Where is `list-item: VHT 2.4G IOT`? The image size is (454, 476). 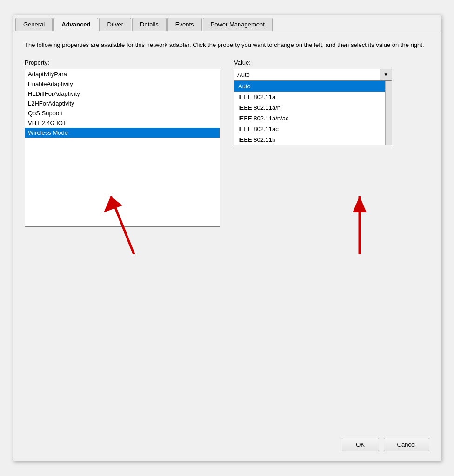
list-item: VHT 2.4G IOT is located at coordinates (122, 123).